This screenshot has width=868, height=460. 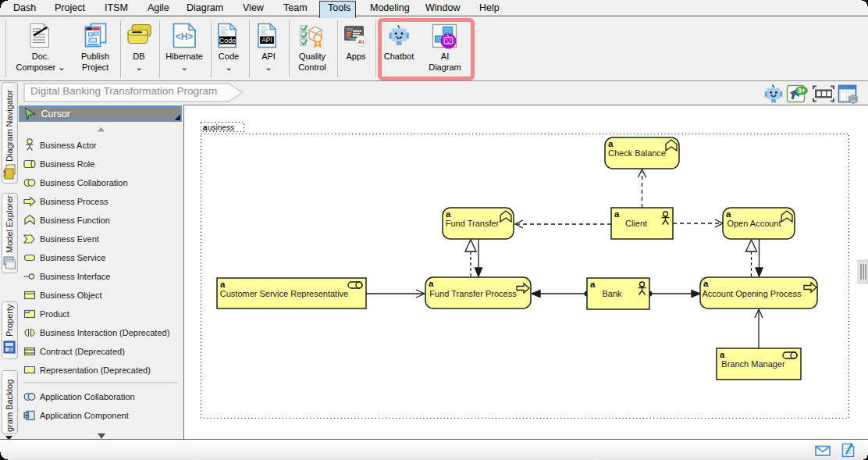 I want to click on svg-text: Product, so click(x=55, y=314).